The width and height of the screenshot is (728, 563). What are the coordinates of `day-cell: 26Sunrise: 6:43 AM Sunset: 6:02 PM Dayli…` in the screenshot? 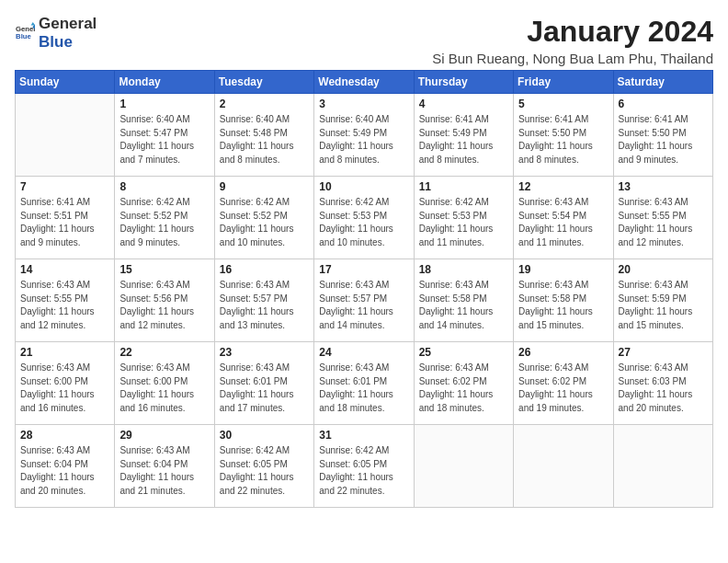 It's located at (563, 384).